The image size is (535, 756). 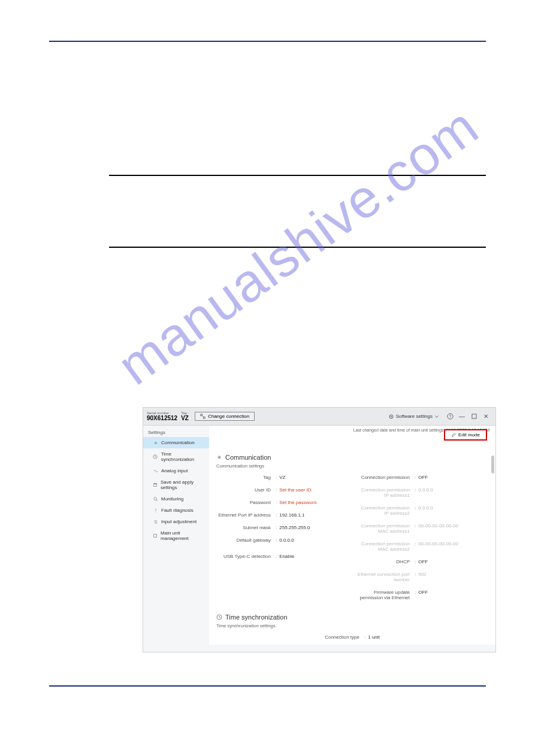 What do you see at coordinates (176, 535) in the screenshot?
I see `sidebar: Settings Communication Time synchronizat…` at bounding box center [176, 535].